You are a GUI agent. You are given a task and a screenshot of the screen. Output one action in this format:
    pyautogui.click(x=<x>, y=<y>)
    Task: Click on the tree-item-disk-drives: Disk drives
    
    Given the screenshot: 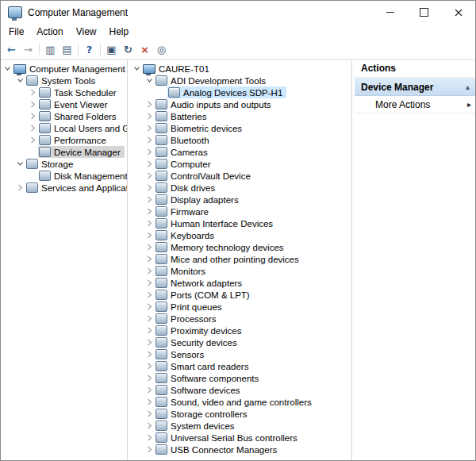 What is the action you would take?
    pyautogui.click(x=241, y=187)
    